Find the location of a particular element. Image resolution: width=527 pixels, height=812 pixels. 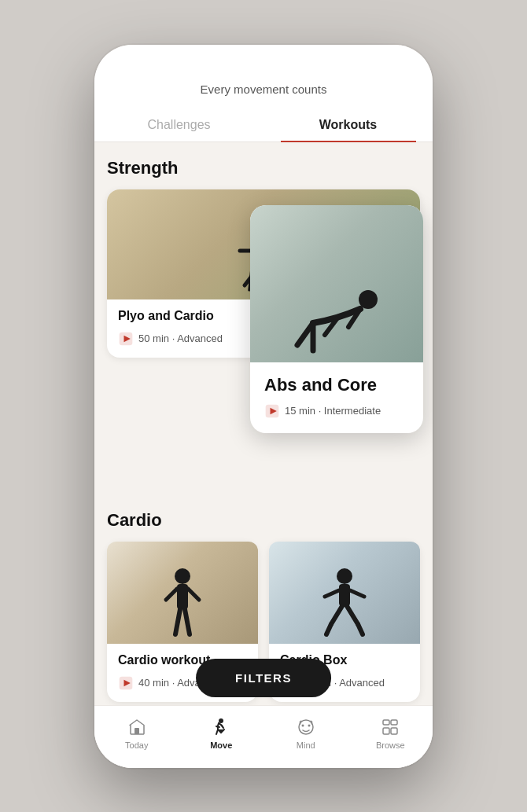

nav-today-label: Today is located at coordinates (137, 745).